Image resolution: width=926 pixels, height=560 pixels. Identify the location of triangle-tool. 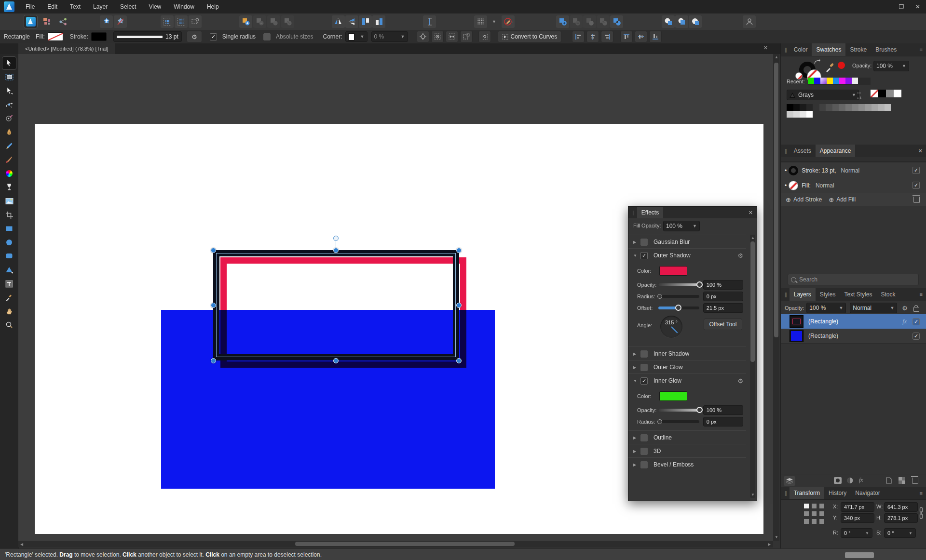
(9, 270).